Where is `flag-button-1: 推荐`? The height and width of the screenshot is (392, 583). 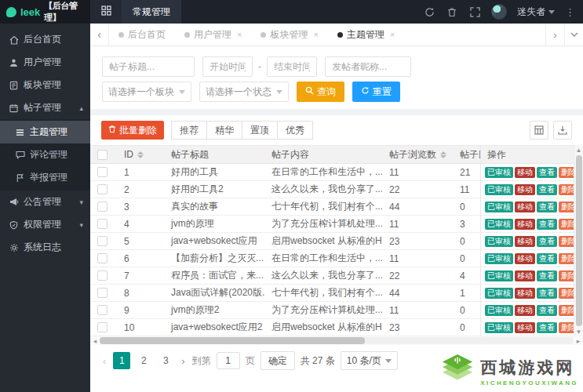 flag-button-1: 推荐 is located at coordinates (189, 130).